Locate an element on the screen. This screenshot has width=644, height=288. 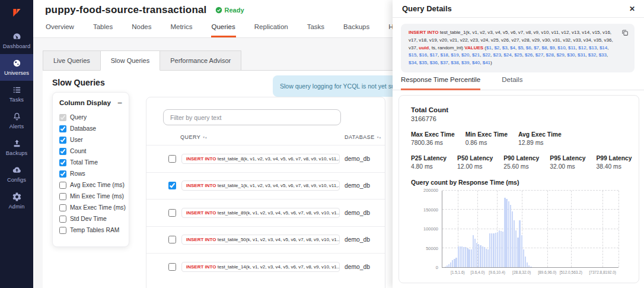
table-row: INSERT INTO test_table_8(k, v1, v2, v3, … is located at coordinates (266, 159).